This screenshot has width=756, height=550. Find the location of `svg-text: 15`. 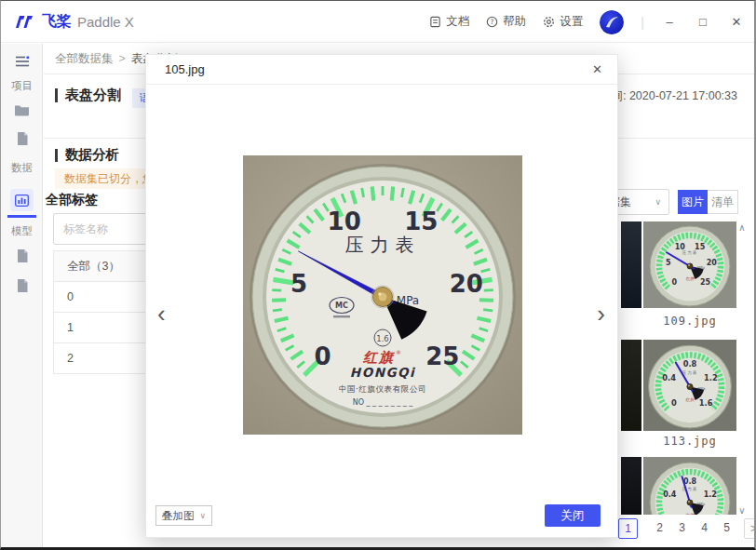

svg-text: 15 is located at coordinates (421, 221).